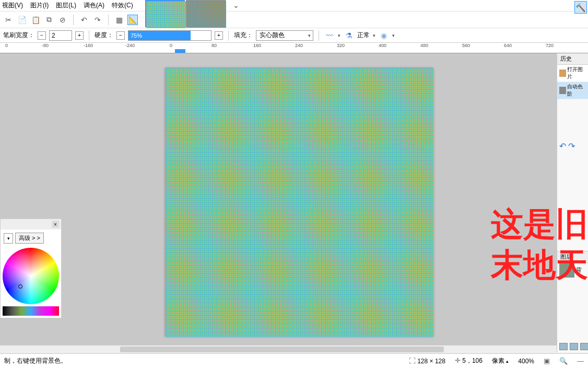 This screenshot has width=588, height=368. What do you see at coordinates (94, 5) in the screenshot?
I see `menu-adjust: 调色(A)` at bounding box center [94, 5].